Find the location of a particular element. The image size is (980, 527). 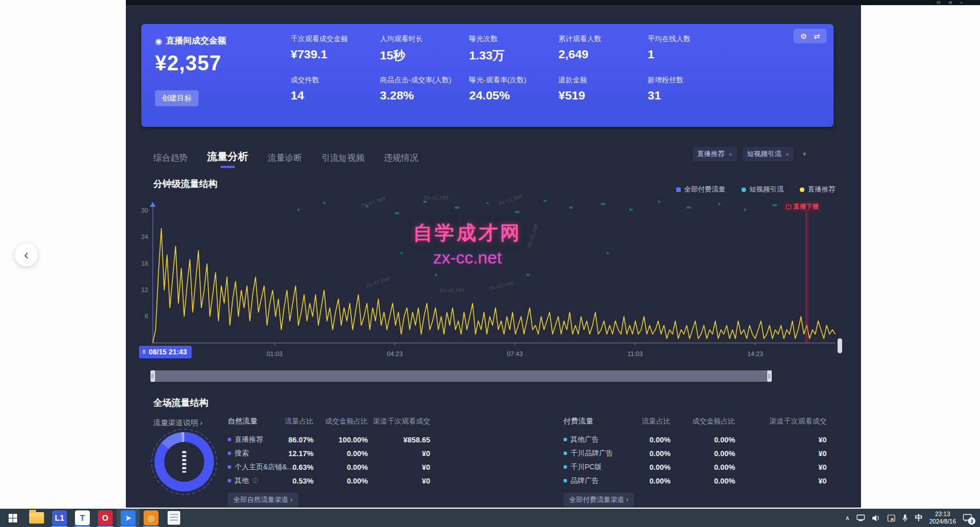

legend-item: 短视频引流 is located at coordinates (763, 190).